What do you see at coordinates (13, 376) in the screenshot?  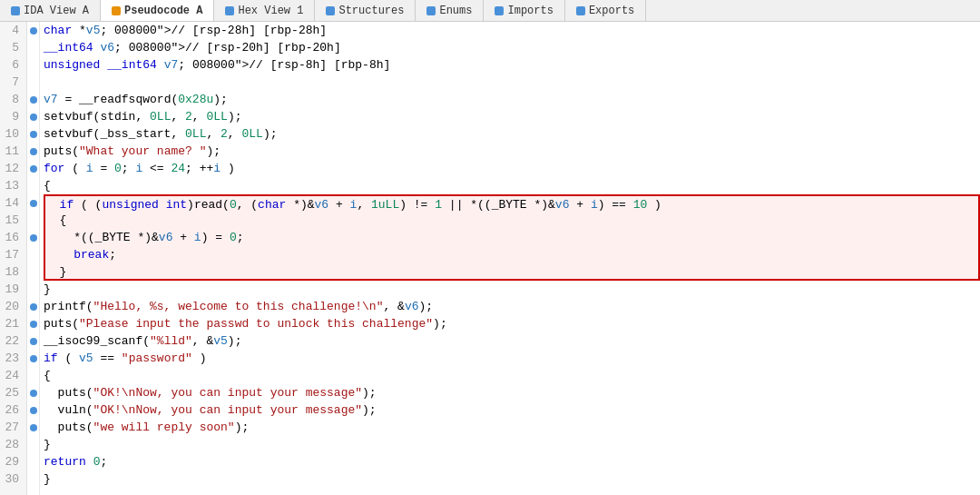 I see `line-number: 24` at bounding box center [13, 376].